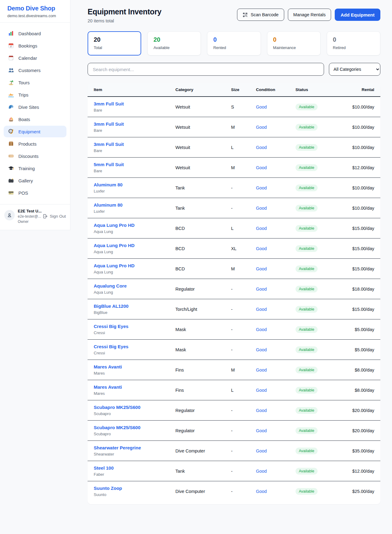  Describe the element at coordinates (234, 451) in the screenshot. I see `table-row: Shearwater Peregrine Shearwater Dive Com…` at that location.